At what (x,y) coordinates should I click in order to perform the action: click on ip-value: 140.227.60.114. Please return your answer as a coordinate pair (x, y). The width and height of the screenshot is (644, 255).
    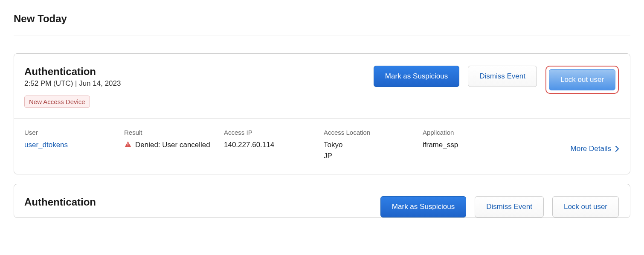
    Looking at the image, I should click on (269, 145).